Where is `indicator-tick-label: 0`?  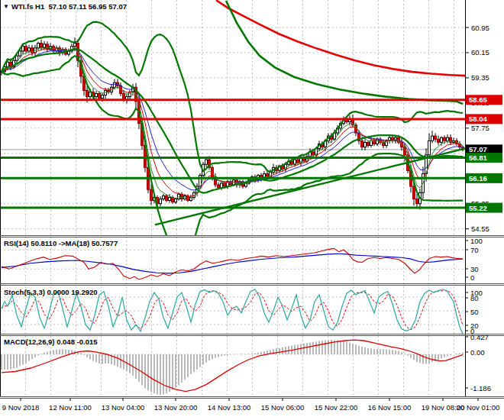
indicator-tick-label: 0 is located at coordinates (472, 278).